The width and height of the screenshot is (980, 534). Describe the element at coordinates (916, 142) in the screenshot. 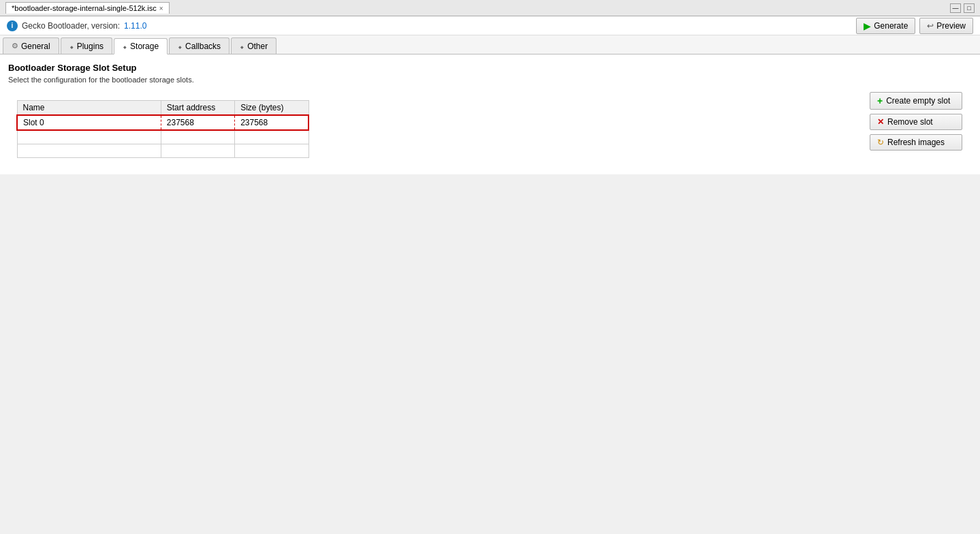

I see `refresh-images-button: ↻ Refresh images` at that location.